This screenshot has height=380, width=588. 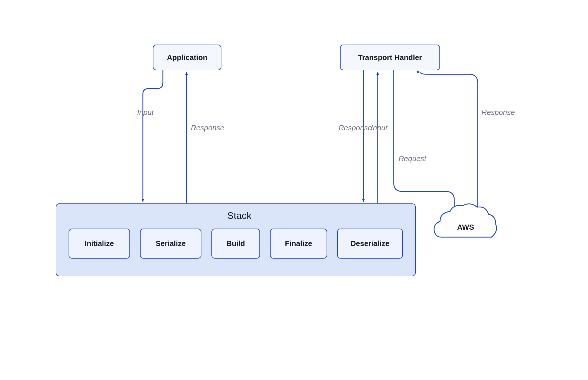 I want to click on flow-aws-response: Response, so click(x=498, y=113).